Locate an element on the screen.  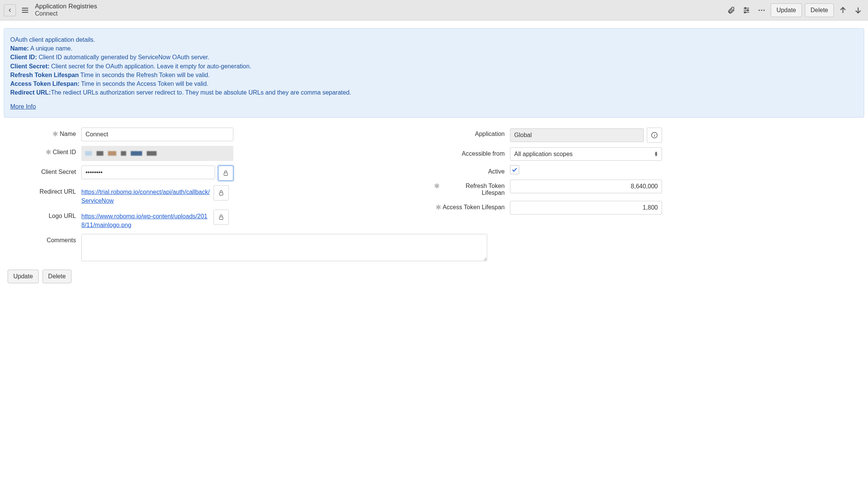
more-info-link: More Info is located at coordinates (23, 106).